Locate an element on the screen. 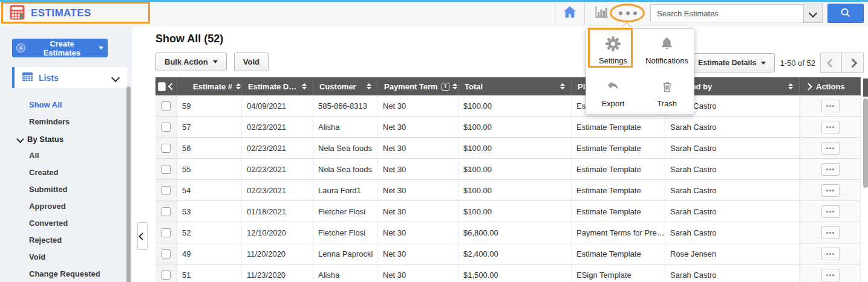 Image resolution: width=868 pixels, height=282 pixels. column-payment_term: Payment Term is located at coordinates (419, 86).